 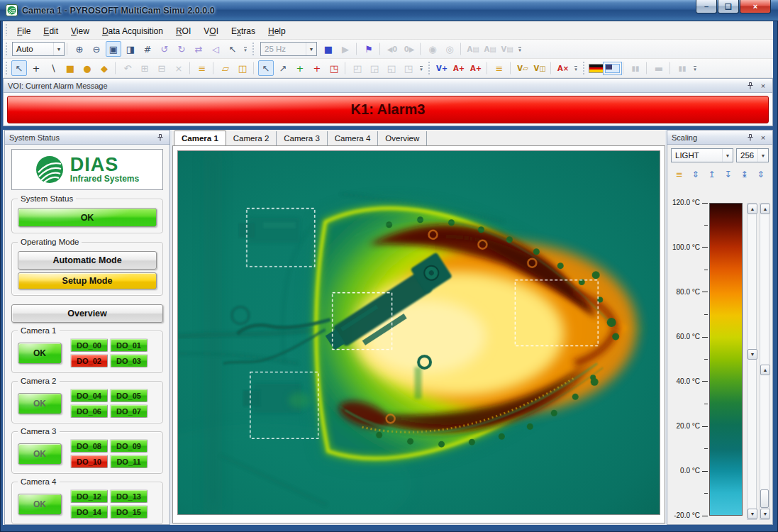 What do you see at coordinates (233, 49) in the screenshot?
I see `zoom-select-icon: ↖` at bounding box center [233, 49].